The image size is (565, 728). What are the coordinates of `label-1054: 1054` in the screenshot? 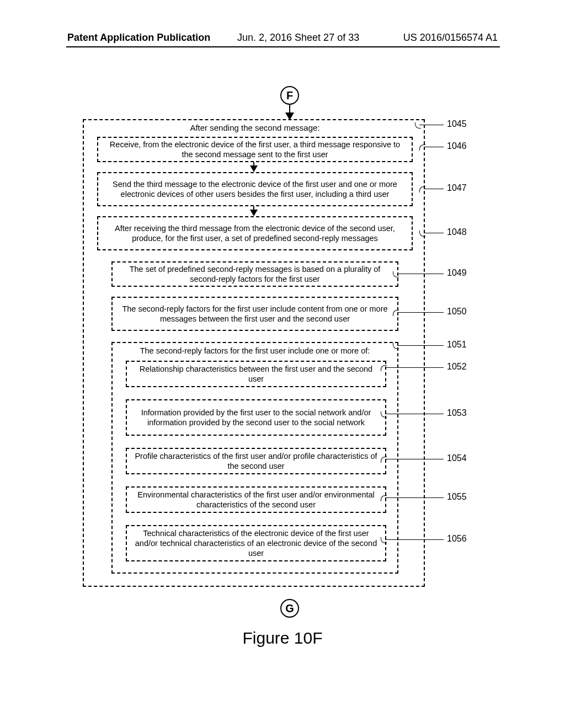 It's located at (457, 458).